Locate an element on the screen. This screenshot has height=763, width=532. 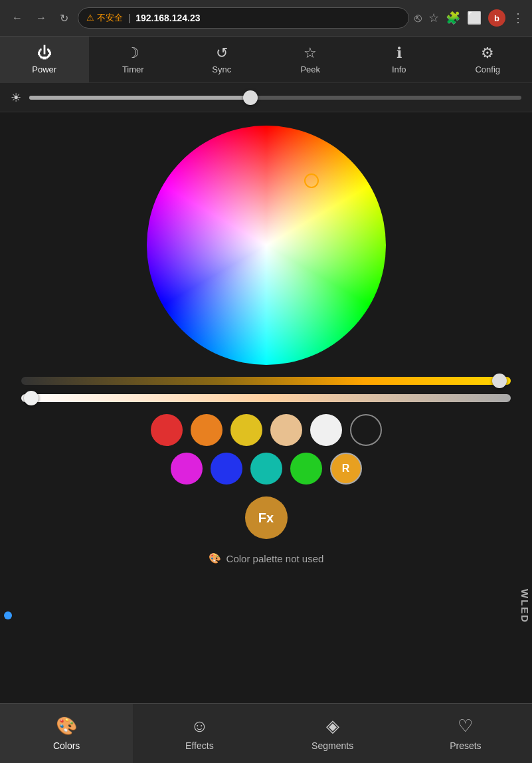
nav-label-peek: Peek is located at coordinates (310, 69).